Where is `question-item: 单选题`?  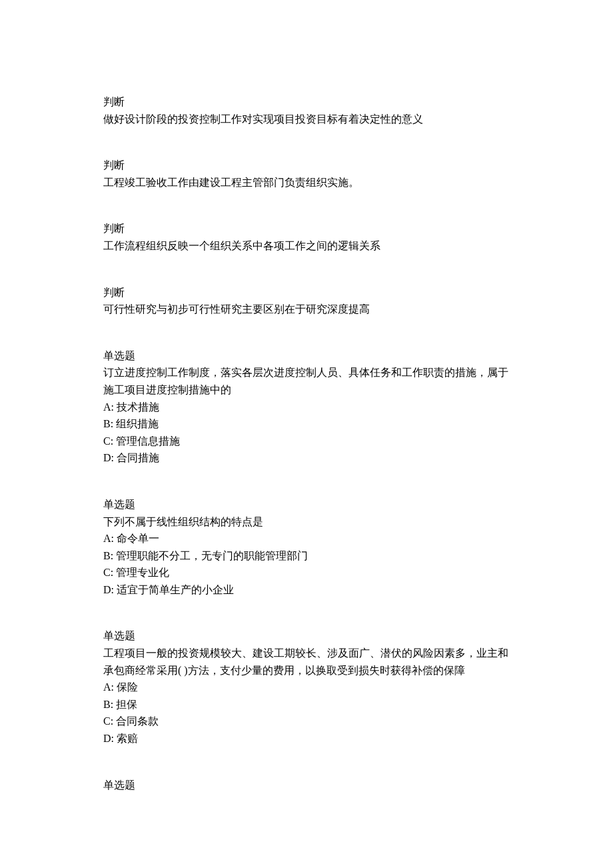 question-item: 单选题 is located at coordinates (306, 785).